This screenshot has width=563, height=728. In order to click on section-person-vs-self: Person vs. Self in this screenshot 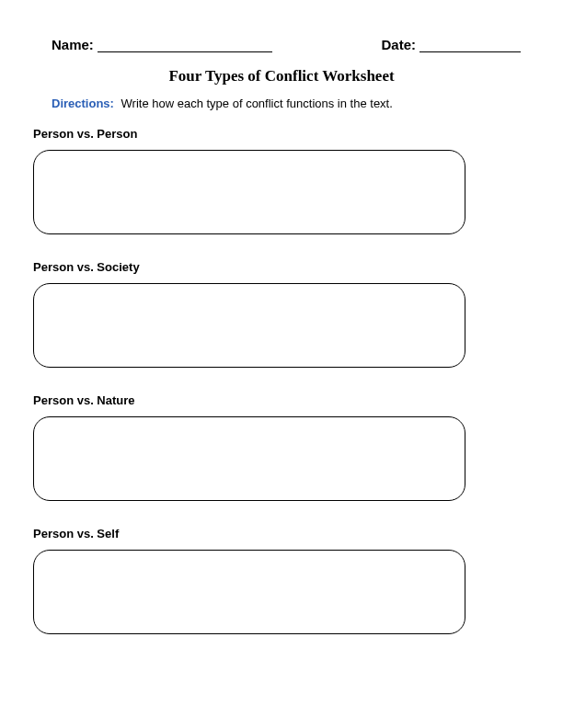, I will do `click(282, 581)`.